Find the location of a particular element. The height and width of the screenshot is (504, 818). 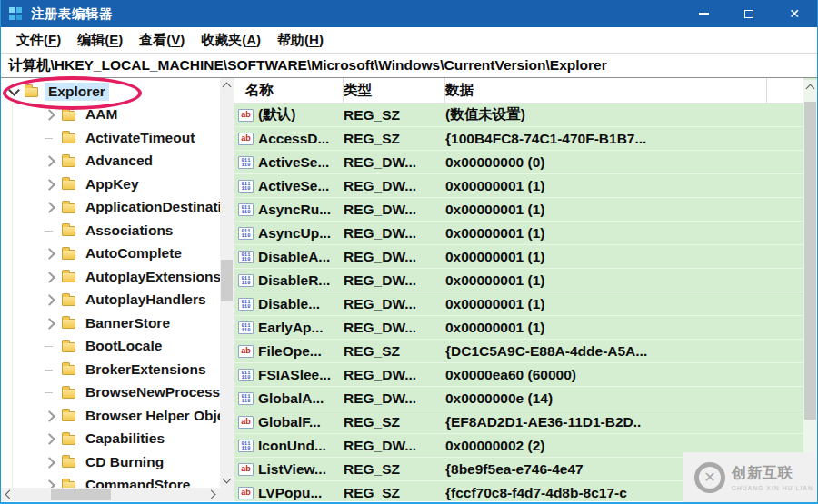

tree-item-label: AppKey is located at coordinates (113, 184).